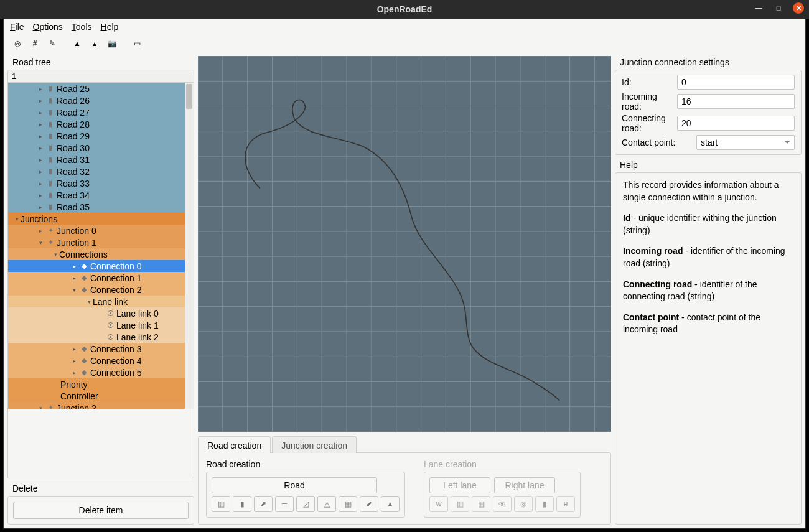 This screenshot has height=532, width=809. What do you see at coordinates (798, 8) in the screenshot?
I see `close-button: ✕` at bounding box center [798, 8].